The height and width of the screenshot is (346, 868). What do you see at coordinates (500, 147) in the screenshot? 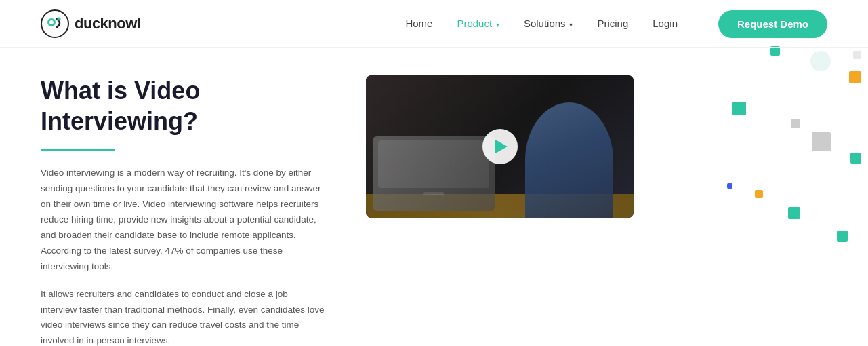
I see `video-thumbnail` at bounding box center [500, 147].